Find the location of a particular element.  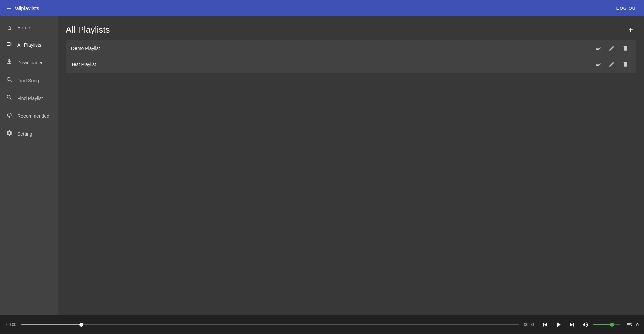

sidebar-item-find-playlist: Find Playlist is located at coordinates (29, 98).